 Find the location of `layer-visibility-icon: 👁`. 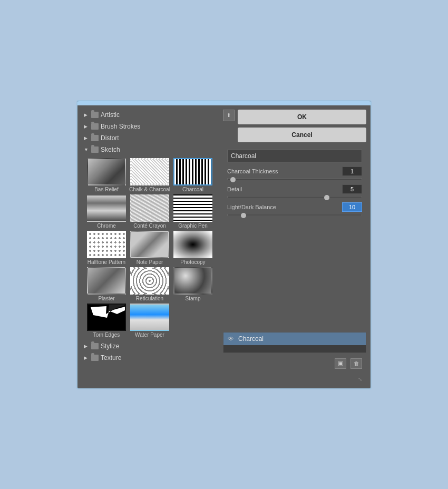

layer-visibility-icon: 👁 is located at coordinates (231, 339).